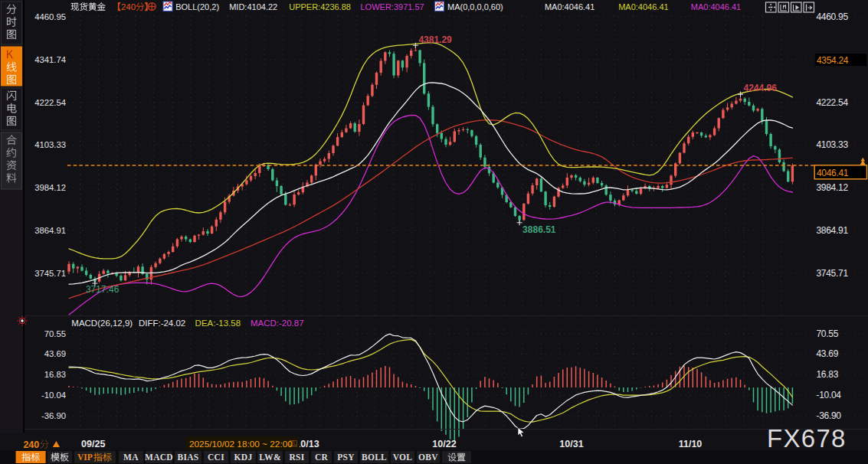 This screenshot has height=464, width=868. What do you see at coordinates (807, 438) in the screenshot?
I see `svg-text: FX678` at bounding box center [807, 438].